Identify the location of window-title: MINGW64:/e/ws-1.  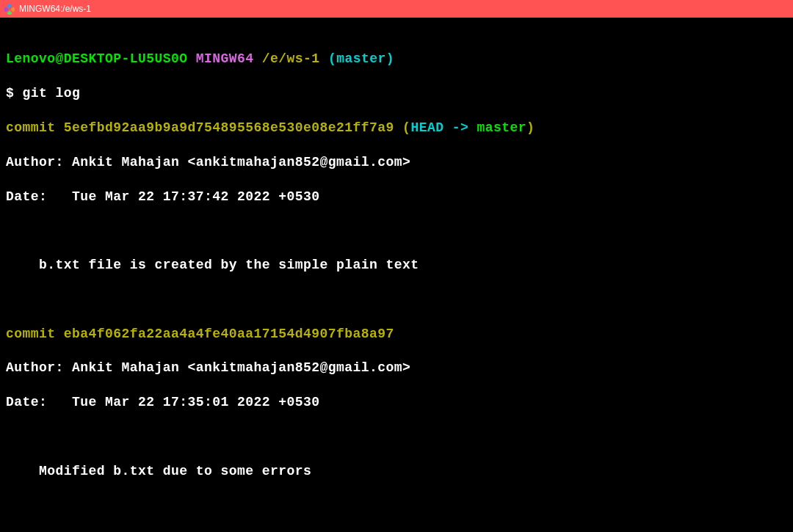
(55, 9).